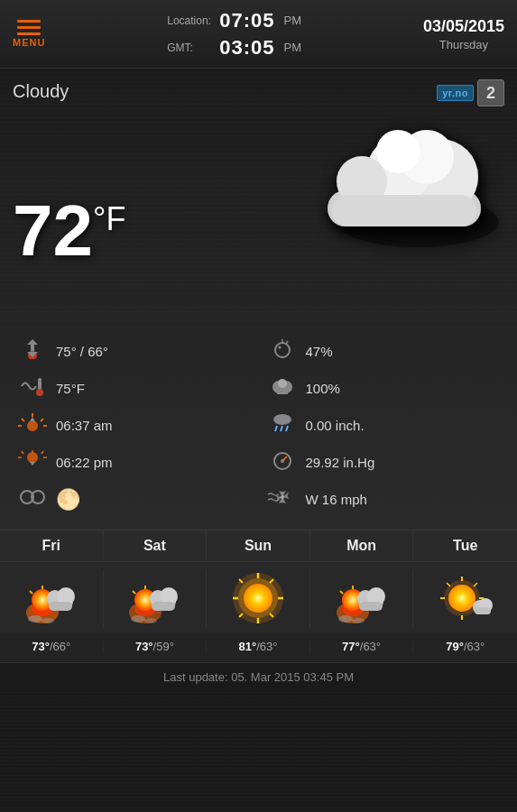  What do you see at coordinates (85, 426) in the screenshot?
I see `sunrise-value: 06:37 am` at bounding box center [85, 426].